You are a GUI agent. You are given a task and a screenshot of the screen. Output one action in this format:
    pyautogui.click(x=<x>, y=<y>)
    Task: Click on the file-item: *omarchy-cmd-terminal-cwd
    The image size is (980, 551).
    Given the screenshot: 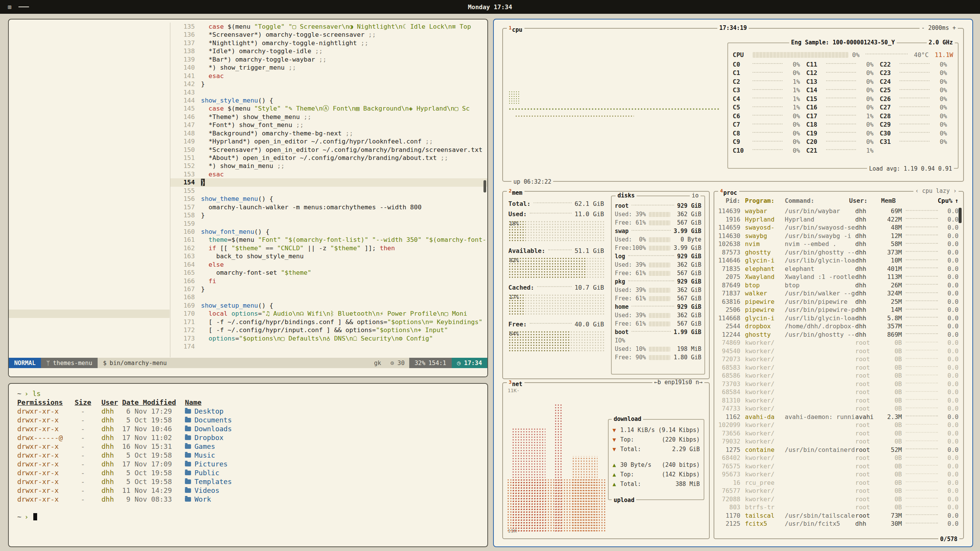 What is the action you would take?
    pyautogui.click(x=89, y=51)
    